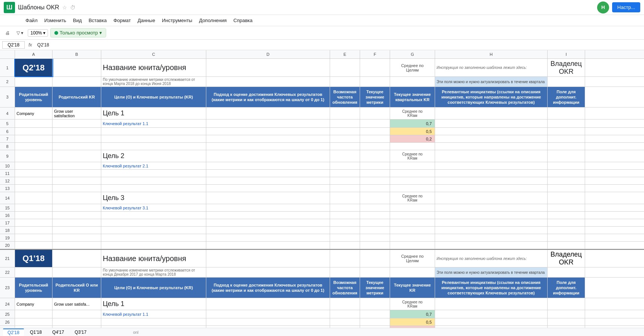  I want to click on row-num-11: 11, so click(8, 173).